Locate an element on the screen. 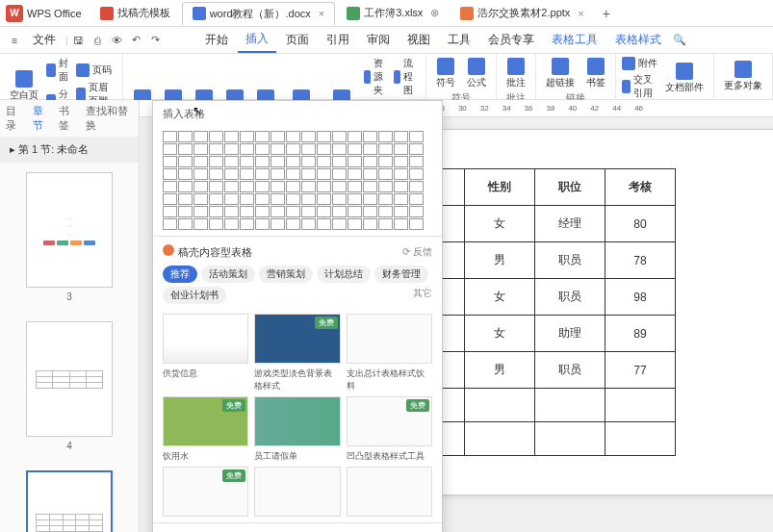  ppt-icon is located at coordinates (467, 13).